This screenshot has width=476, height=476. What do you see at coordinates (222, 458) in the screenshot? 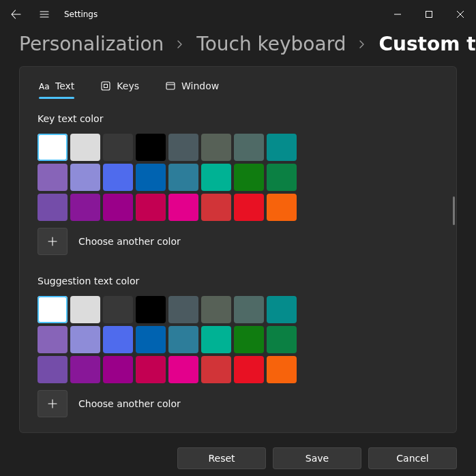
I see `reset-button: Reset` at bounding box center [222, 458].